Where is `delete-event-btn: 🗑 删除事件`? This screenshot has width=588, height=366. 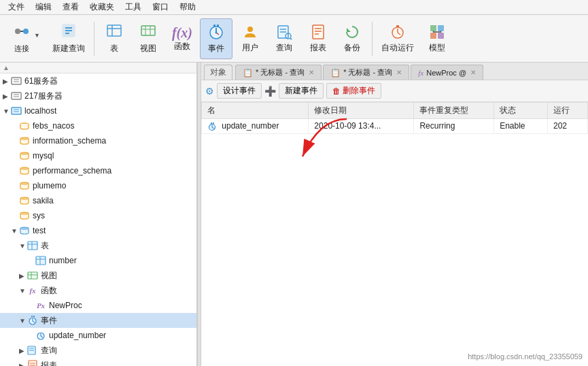 delete-event-btn: 🗑 删除事件 is located at coordinates (353, 91).